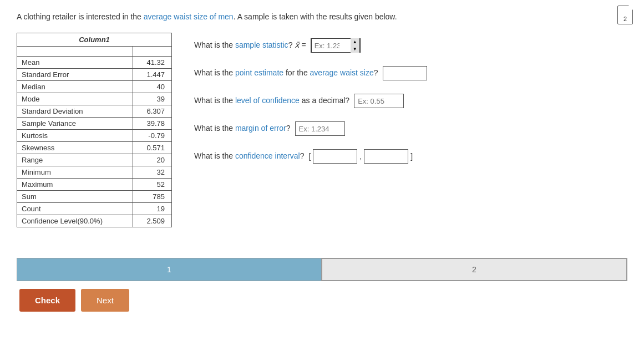 This screenshot has height=361, width=644. I want to click on confidence-level-input, so click(379, 101).